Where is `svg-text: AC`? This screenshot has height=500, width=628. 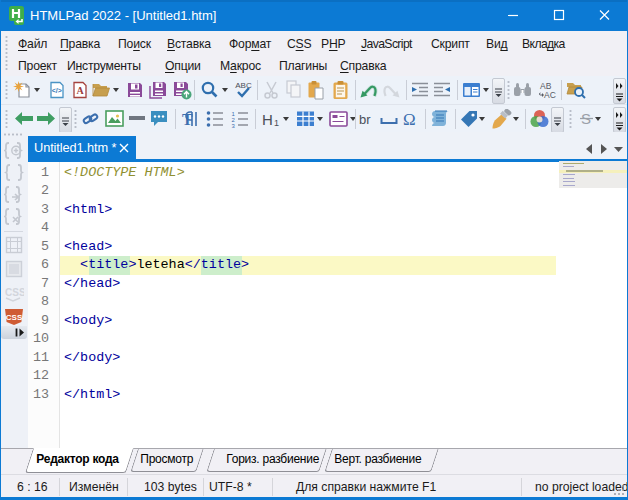
svg-text: AC is located at coordinates (550, 95).